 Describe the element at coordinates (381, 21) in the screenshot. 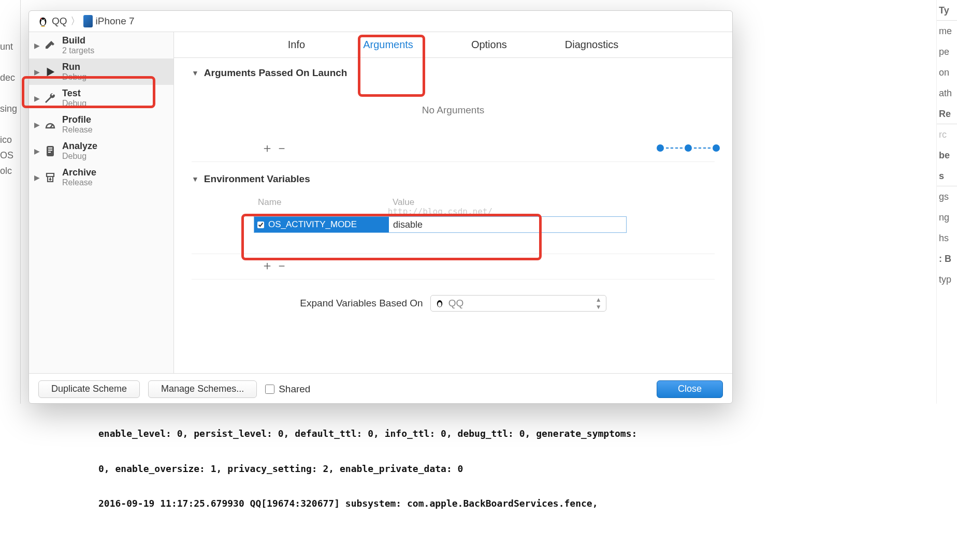

I see `breadcrumb: QQ 〉 iPhone 7` at that location.